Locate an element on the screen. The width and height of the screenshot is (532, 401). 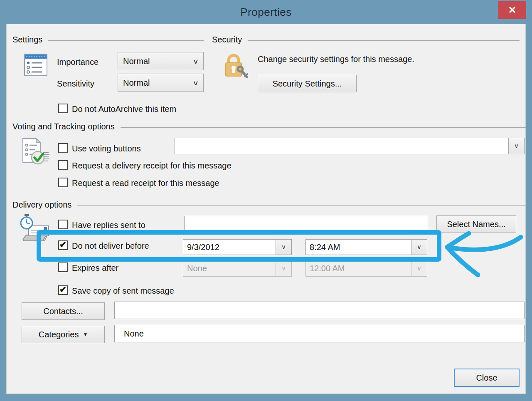
close-button: Close is located at coordinates (487, 378).